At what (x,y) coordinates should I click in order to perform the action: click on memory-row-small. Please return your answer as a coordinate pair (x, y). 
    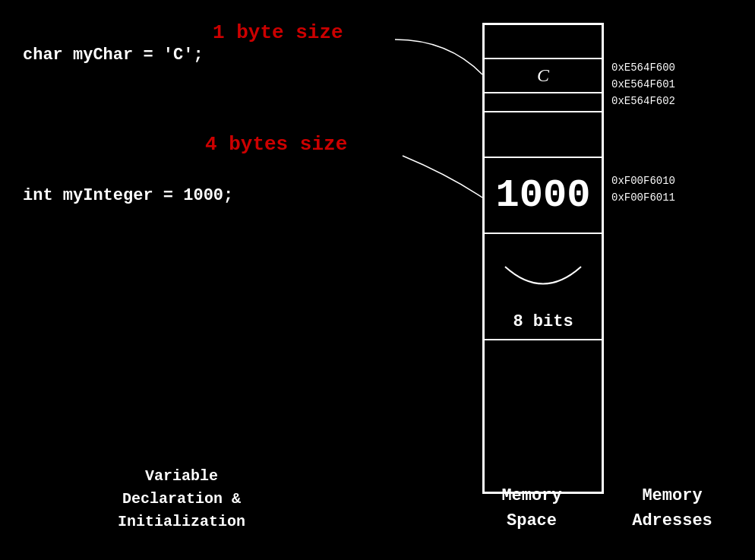
    Looking at the image, I should click on (543, 103).